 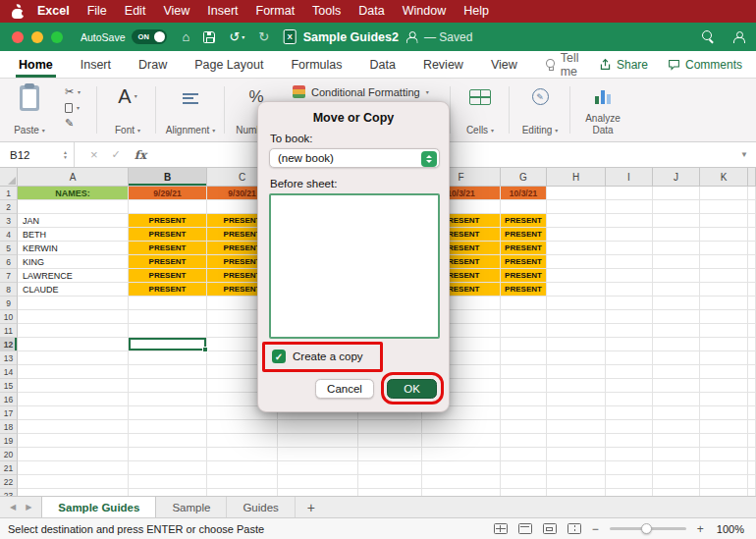 I want to click on ribbon-tab-home: Home, so click(x=35, y=65).